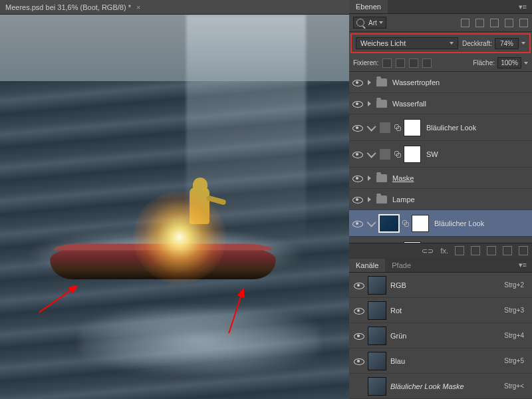 This screenshot has width=532, height=399. I want to click on filter-pixel-icon, so click(466, 23).